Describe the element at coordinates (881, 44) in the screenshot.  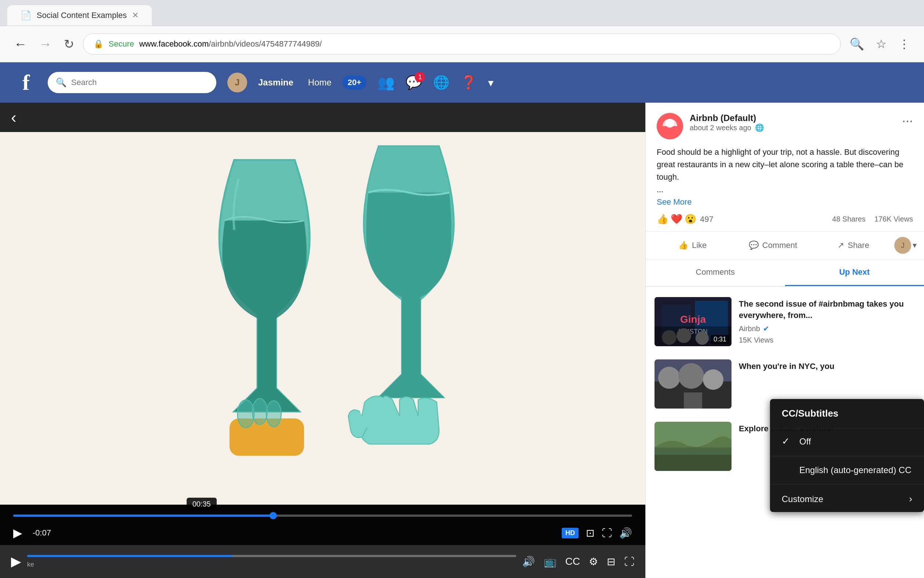
I see `bookmark-button: ☆` at that location.